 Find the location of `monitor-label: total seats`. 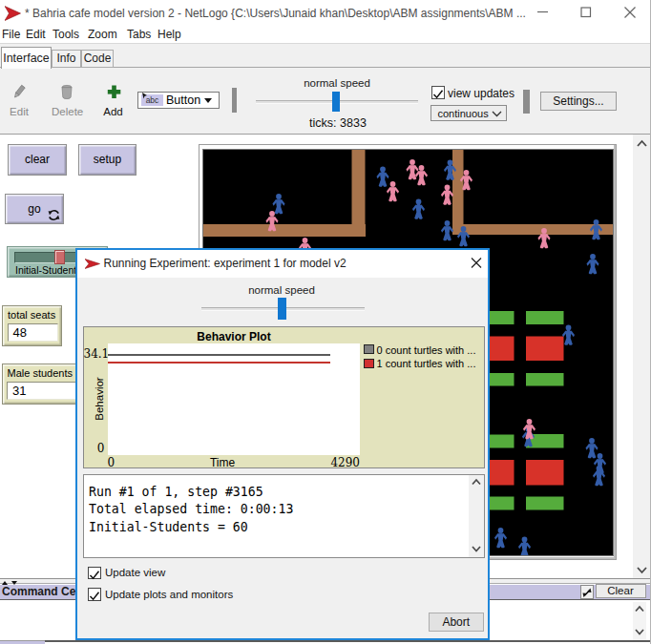

monitor-label: total seats is located at coordinates (32, 315).